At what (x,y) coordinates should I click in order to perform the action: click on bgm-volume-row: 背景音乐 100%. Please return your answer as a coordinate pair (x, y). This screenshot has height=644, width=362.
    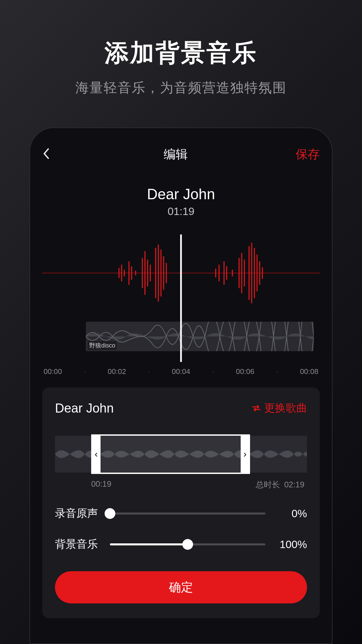
    Looking at the image, I should click on (181, 544).